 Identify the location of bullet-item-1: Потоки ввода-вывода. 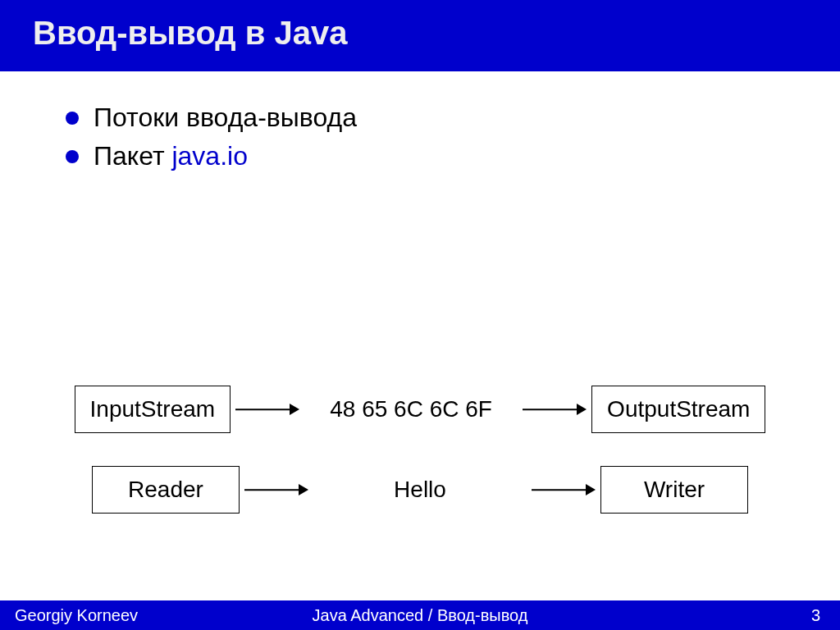
(428, 118).